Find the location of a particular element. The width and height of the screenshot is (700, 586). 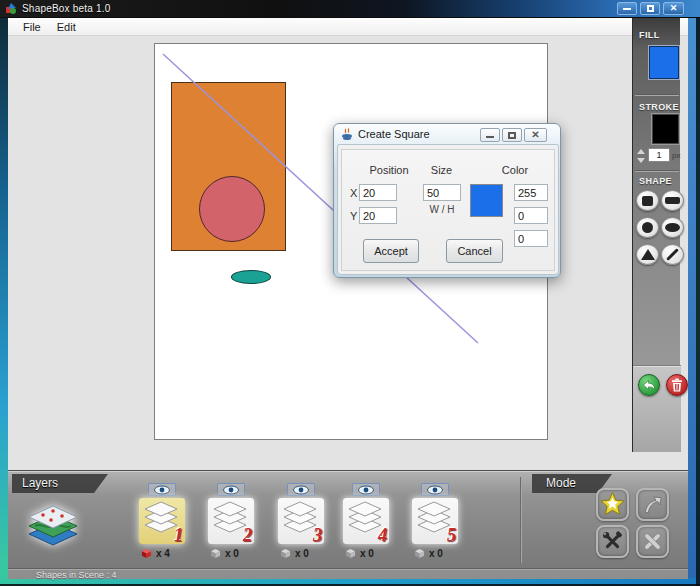

layers-panel-title: Layers is located at coordinates (60, 484).